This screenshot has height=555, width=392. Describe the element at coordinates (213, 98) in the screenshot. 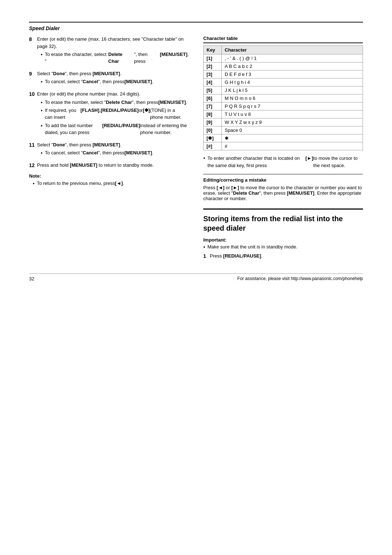

I see `key-cell: [6]` at that location.